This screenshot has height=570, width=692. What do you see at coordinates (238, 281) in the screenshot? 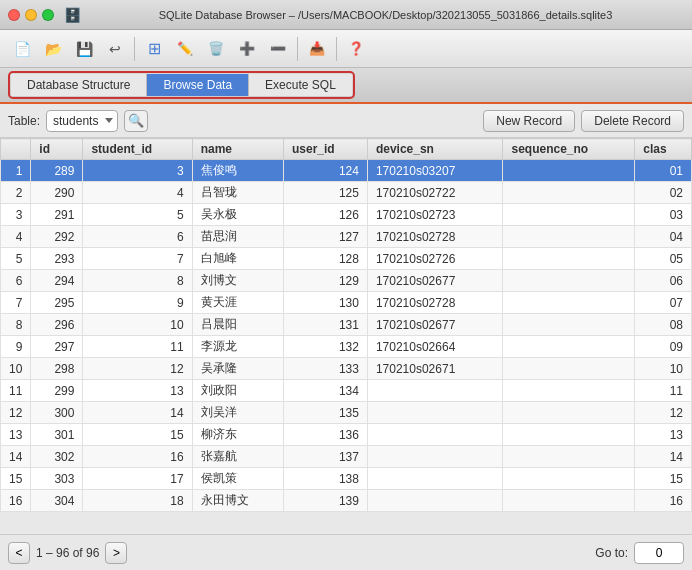
I see `table-cell: 刘博文` at bounding box center [238, 281].